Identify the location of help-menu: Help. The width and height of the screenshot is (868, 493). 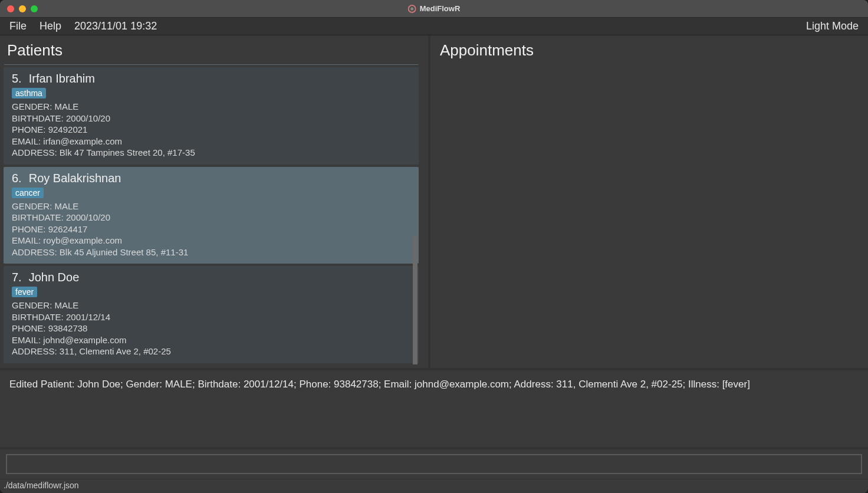
(51, 26).